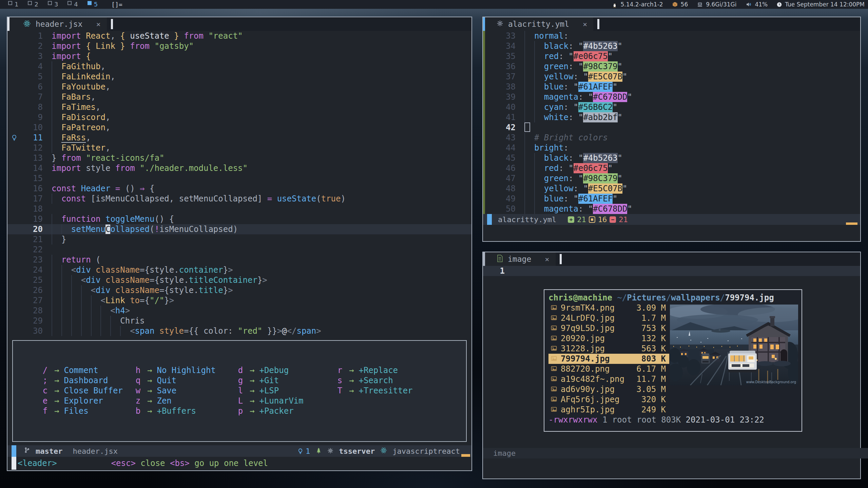  What do you see at coordinates (239, 311) in the screenshot?
I see `code-line: 28<h4>` at bounding box center [239, 311].